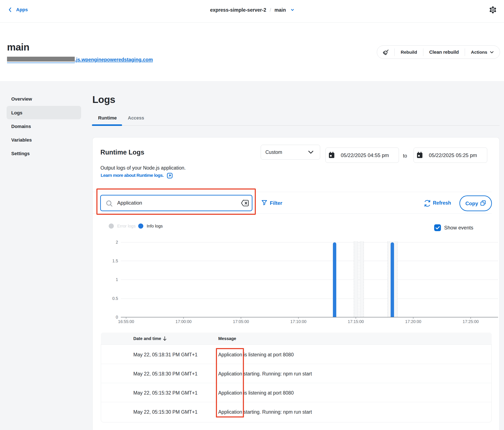  I want to click on svg-text: 0.5, so click(115, 298).